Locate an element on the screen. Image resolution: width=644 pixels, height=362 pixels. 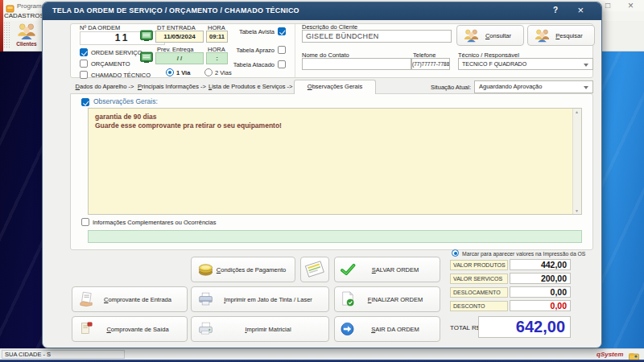
statusbar-location-text: SUA CIDADE - S is located at coordinates (27, 354).